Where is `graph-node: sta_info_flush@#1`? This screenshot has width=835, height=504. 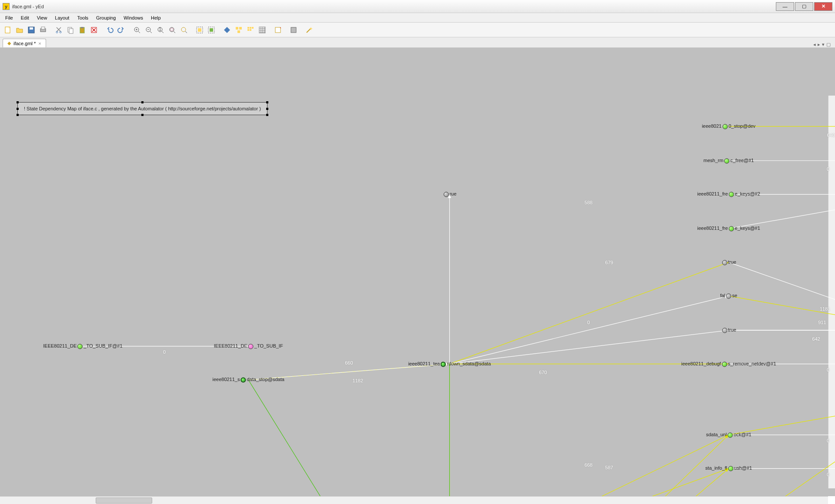 graph-node: sta_info_flush@#1 is located at coordinates (729, 468).